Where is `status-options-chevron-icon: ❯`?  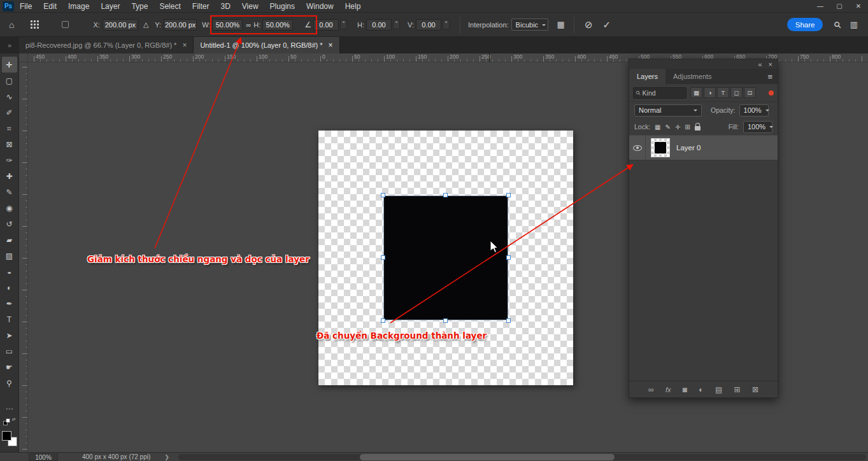
status-options-chevron-icon: ❯ is located at coordinates (167, 457).